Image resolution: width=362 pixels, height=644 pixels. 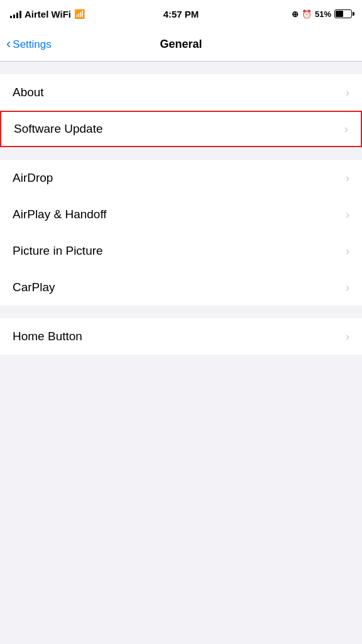 I want to click on battery-percent-label: 51%, so click(x=323, y=14).